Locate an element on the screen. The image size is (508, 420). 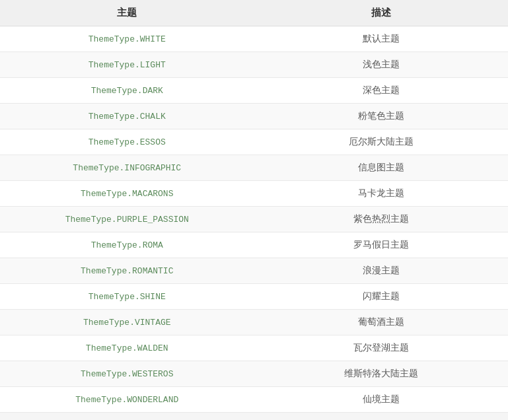
cell-description: 仙境主题 is located at coordinates (382, 400).